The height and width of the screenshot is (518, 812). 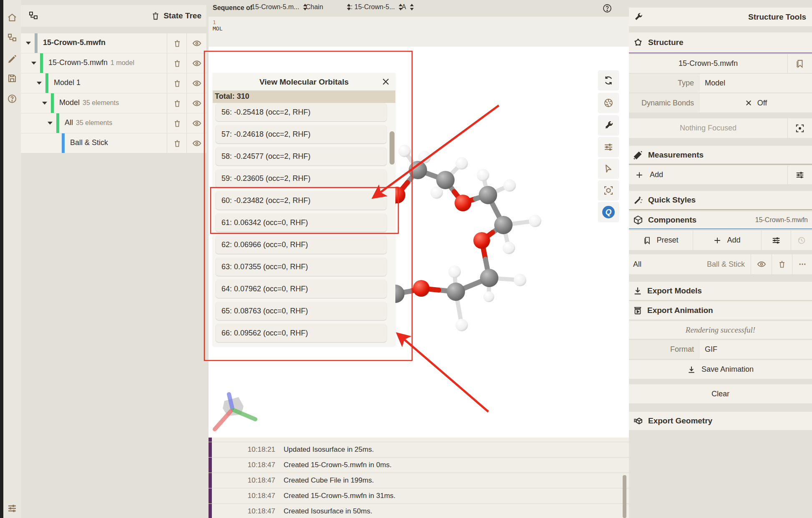 What do you see at coordinates (235, 412) in the screenshot?
I see `axes-gizmo` at bounding box center [235, 412].